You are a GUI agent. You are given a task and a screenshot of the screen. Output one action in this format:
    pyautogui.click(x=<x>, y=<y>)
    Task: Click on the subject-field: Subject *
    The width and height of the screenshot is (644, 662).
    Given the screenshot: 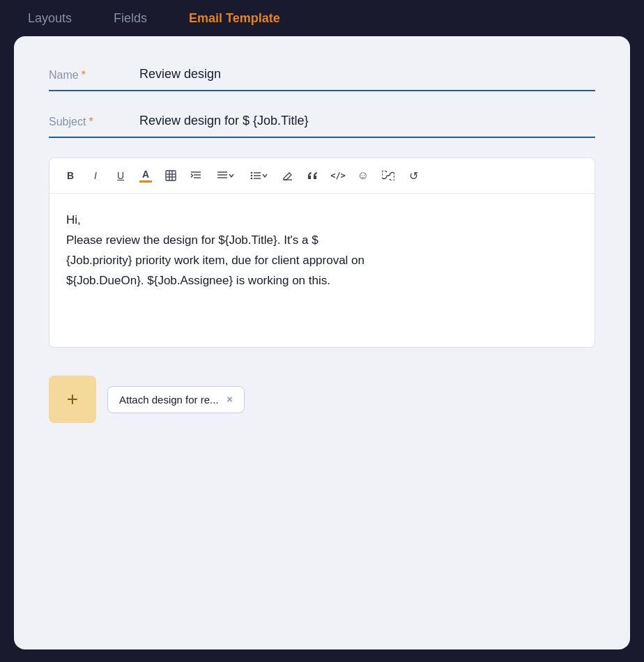 What is the action you would take?
    pyautogui.click(x=322, y=124)
    